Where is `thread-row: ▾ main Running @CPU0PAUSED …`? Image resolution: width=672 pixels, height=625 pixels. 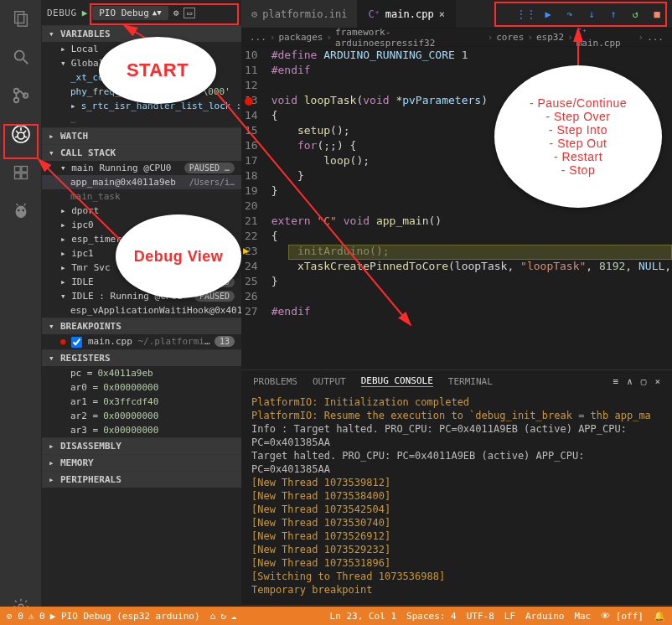
thread-row: ▾ main Running @CPU0PAUSED … is located at coordinates (142, 168).